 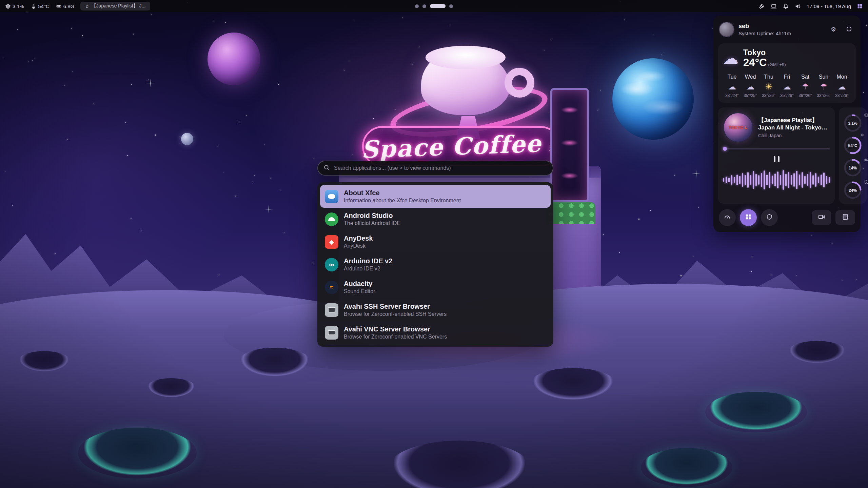 What do you see at coordinates (327, 168) in the screenshot?
I see `search-icon` at bounding box center [327, 168].